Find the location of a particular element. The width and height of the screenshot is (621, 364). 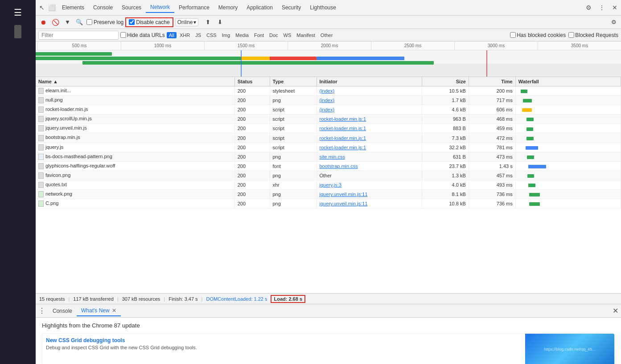

device-icon: ⬜ is located at coordinates (52, 8).